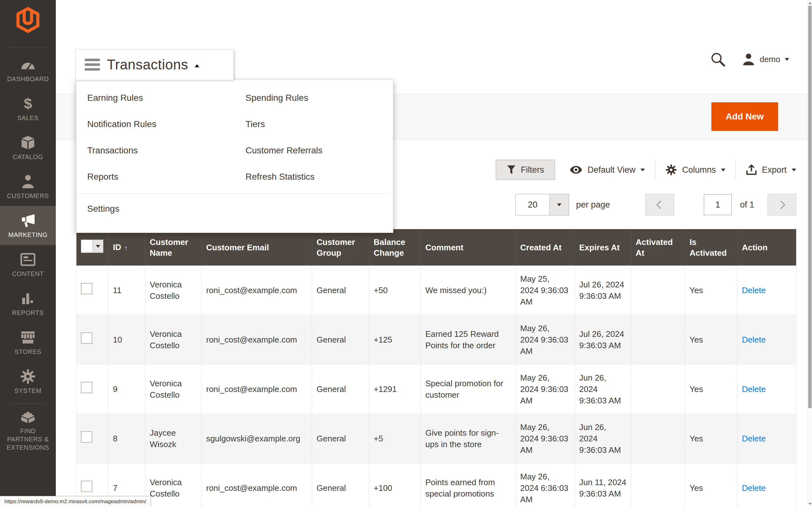 The width and height of the screenshot is (812, 507). What do you see at coordinates (395, 247) in the screenshot?
I see `column-header-balance-change: Balance Change` at bounding box center [395, 247].